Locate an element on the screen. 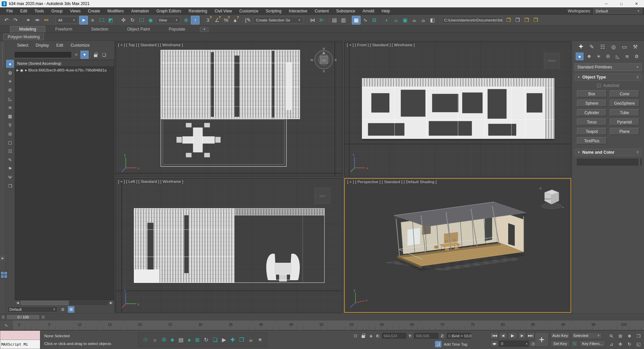  edit-filter-icon: ✎ is located at coordinates (10, 160).